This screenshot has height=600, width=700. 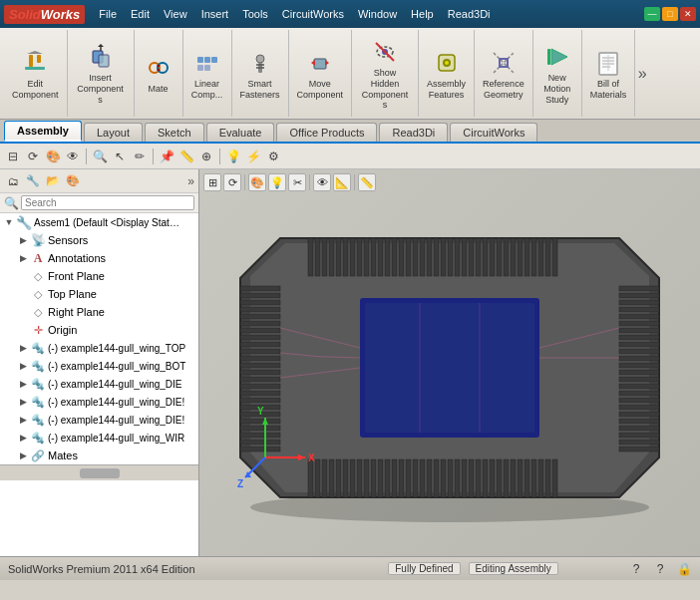 What do you see at coordinates (175, 132) in the screenshot?
I see `tab-sketch: Sketch` at bounding box center [175, 132].